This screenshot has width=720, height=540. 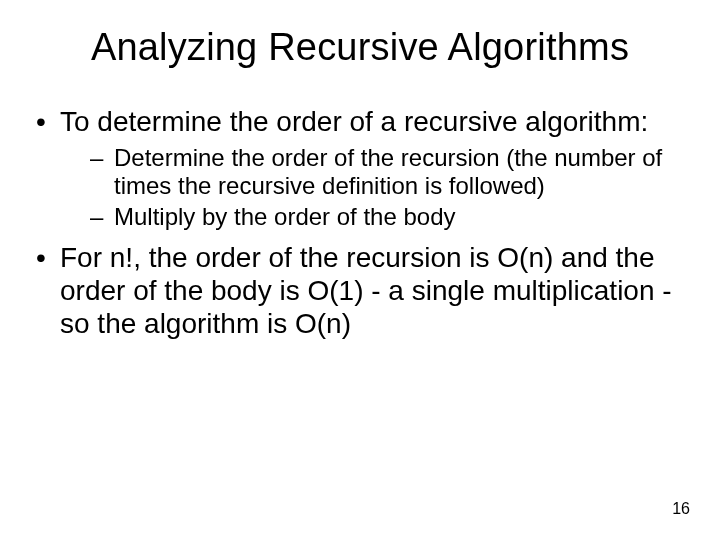 What do you see at coordinates (354, 122) in the screenshot?
I see `bullet-text: To determine the order of a recursive al…` at bounding box center [354, 122].